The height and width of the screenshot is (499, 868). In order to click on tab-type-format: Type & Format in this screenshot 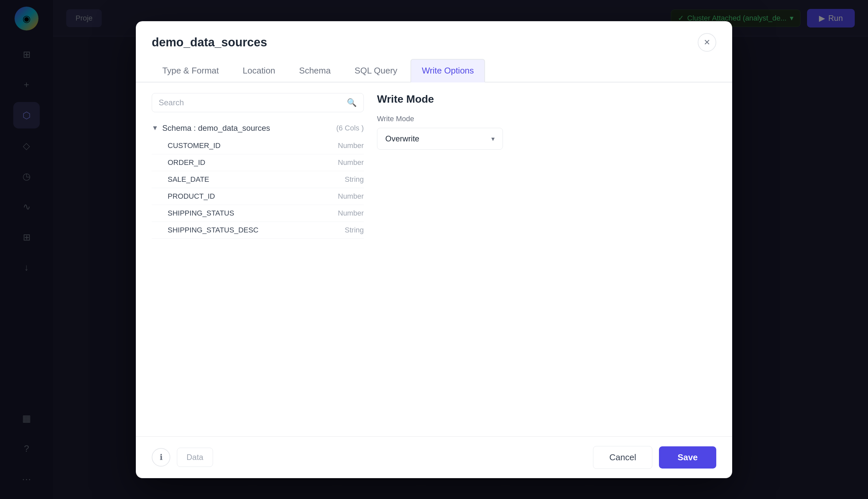, I will do `click(191, 71)`.